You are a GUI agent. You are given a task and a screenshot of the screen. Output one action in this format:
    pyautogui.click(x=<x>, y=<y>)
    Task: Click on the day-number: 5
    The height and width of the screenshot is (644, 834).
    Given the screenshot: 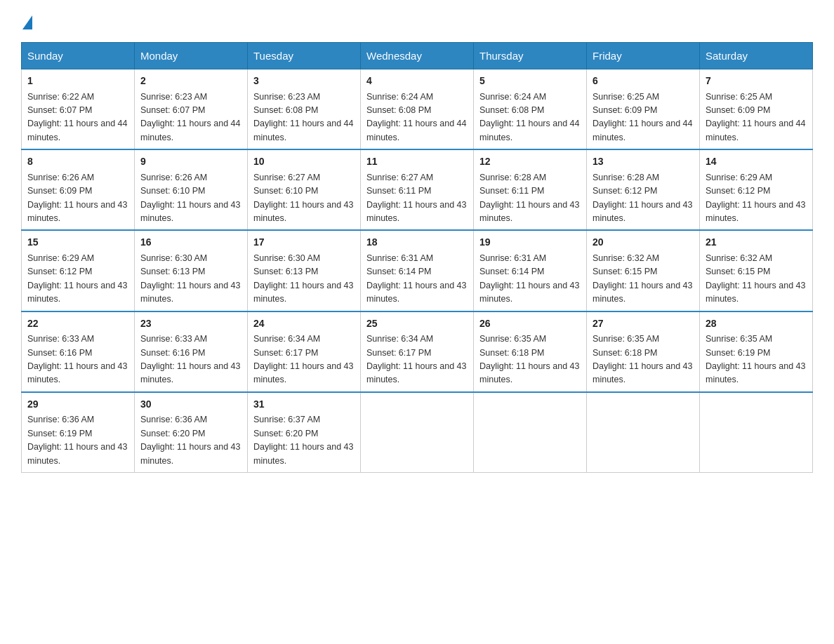 What is the action you would take?
    pyautogui.click(x=530, y=81)
    